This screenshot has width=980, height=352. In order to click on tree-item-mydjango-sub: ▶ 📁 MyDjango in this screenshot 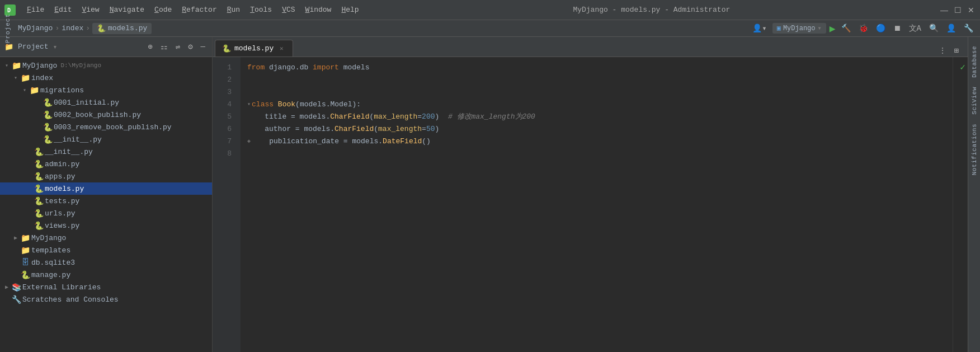, I will do `click(106, 238)`.